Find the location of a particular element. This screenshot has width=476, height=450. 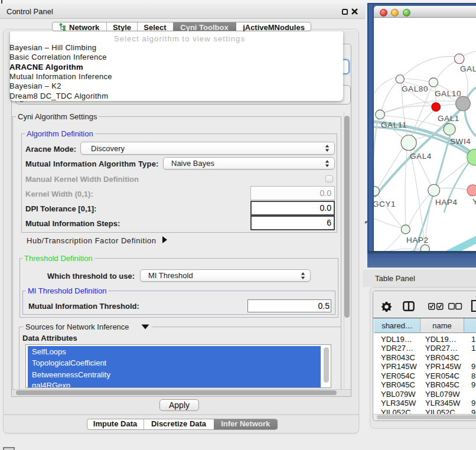

svg-text: HAP2 is located at coordinates (418, 240).